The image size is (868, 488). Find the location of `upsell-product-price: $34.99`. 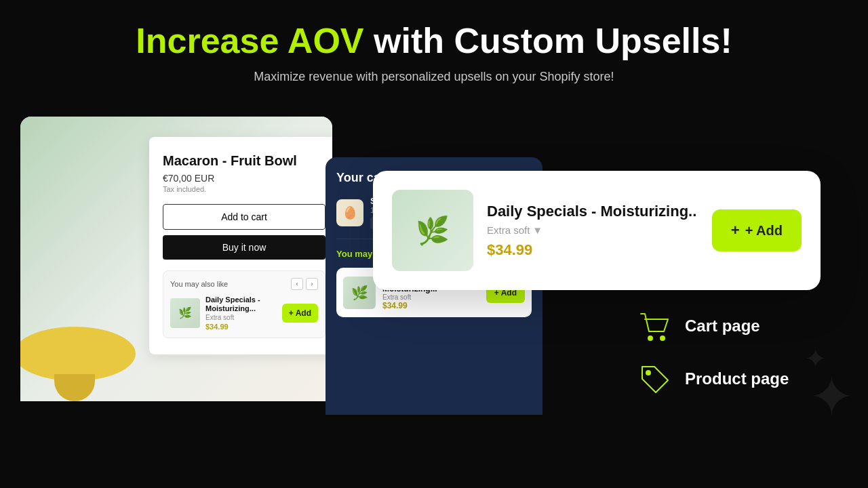

upsell-product-price: $34.99 is located at coordinates (241, 327).